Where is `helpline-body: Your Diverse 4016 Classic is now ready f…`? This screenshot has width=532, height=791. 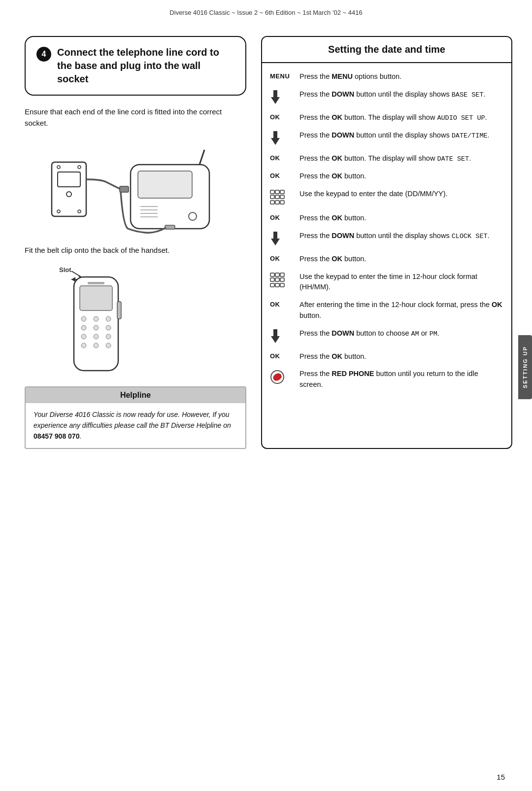
helpline-body: Your Diverse 4016 Classic is now ready f… is located at coordinates (135, 426).